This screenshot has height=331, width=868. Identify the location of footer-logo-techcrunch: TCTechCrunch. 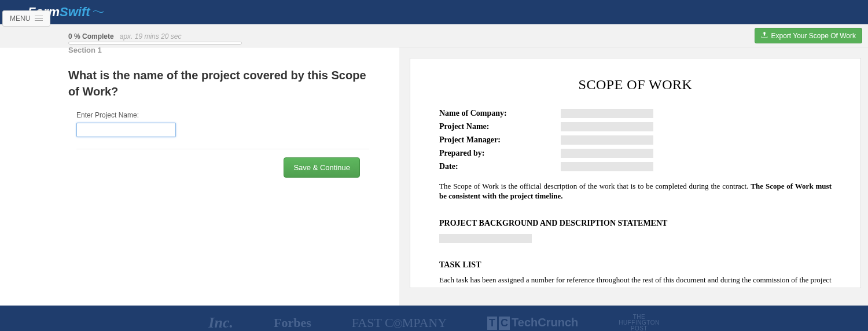
(532, 323).